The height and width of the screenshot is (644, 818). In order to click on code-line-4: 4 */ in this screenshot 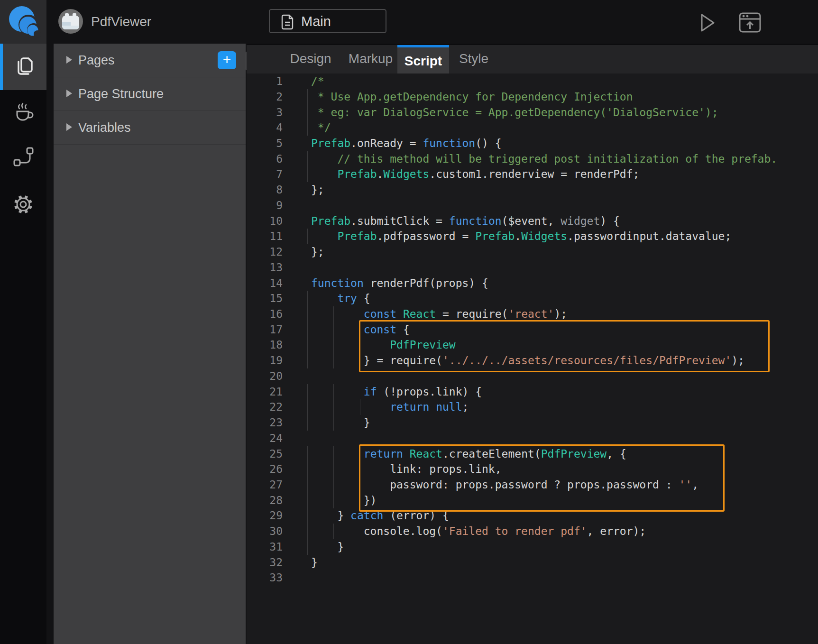, I will do `click(532, 128)`.